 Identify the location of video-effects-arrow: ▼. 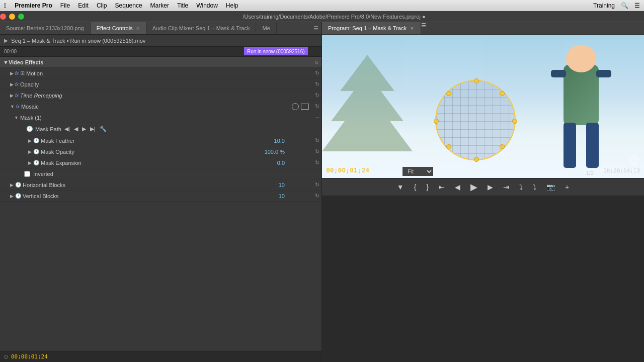
(6, 62).